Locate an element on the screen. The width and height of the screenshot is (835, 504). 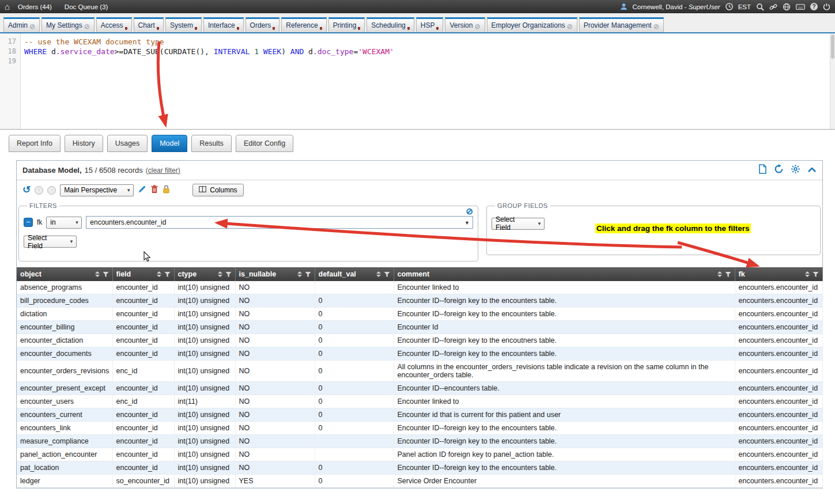
filter-value-combobox: ▼ is located at coordinates (279, 222).